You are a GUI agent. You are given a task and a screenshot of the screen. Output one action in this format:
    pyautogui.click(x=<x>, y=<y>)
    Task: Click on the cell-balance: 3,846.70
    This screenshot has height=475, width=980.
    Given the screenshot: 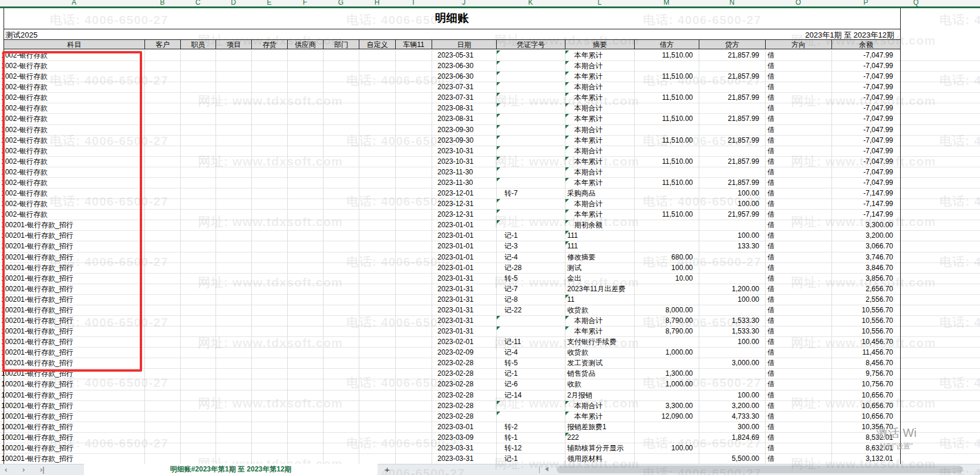 What is the action you would take?
    pyautogui.click(x=866, y=268)
    